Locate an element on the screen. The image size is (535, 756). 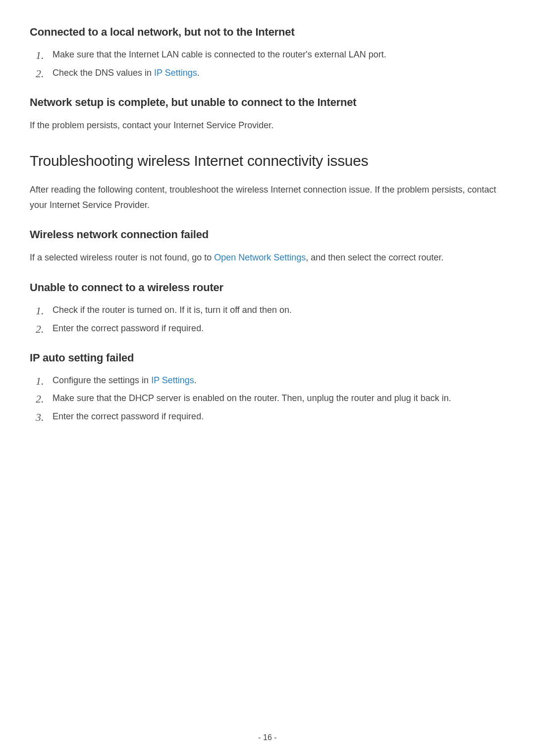
list-text-prefix: Configure the settings in is located at coordinates (102, 380).